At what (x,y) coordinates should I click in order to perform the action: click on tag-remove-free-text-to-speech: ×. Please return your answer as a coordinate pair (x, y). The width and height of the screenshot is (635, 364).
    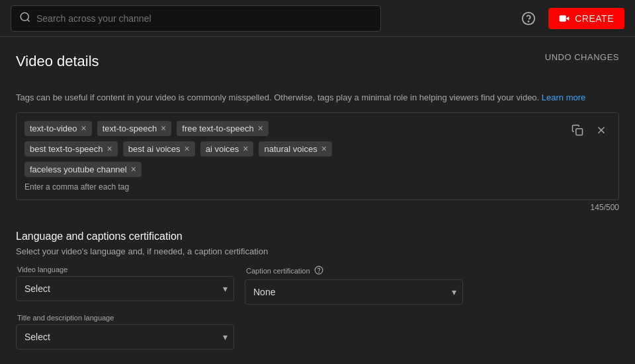
    Looking at the image, I should click on (261, 128).